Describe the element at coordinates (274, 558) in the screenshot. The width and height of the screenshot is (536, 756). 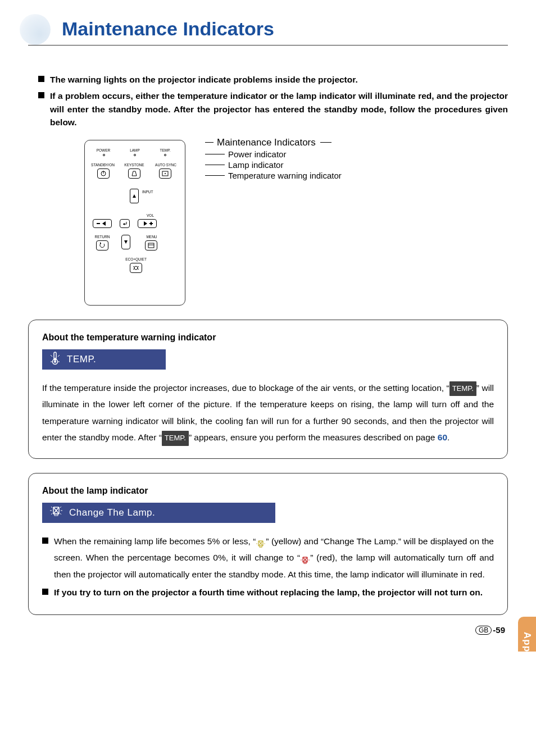
I see `lamp-bullet-1-text: When the remaining lamp life becomes 5% …` at that location.